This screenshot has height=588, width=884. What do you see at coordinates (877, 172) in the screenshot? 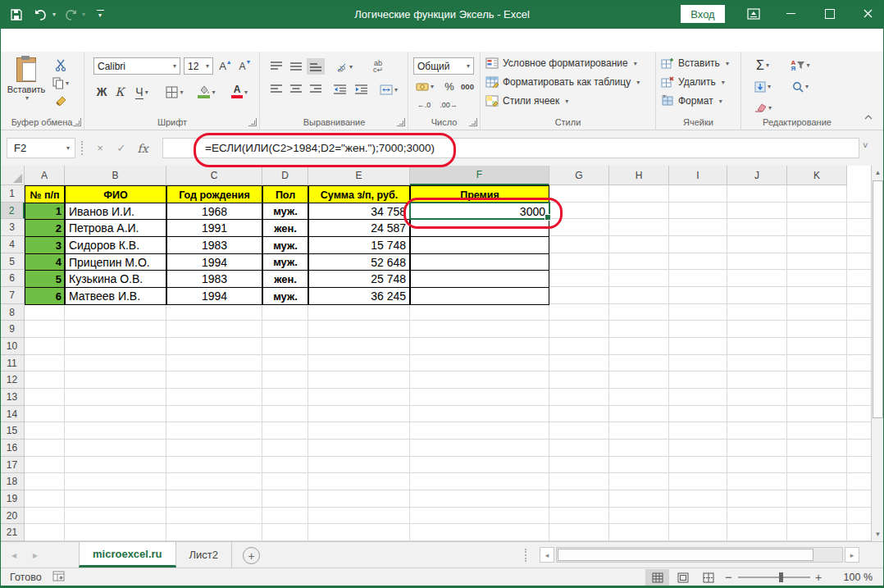
I see `scroll-up-icon: ▲` at bounding box center [877, 172].